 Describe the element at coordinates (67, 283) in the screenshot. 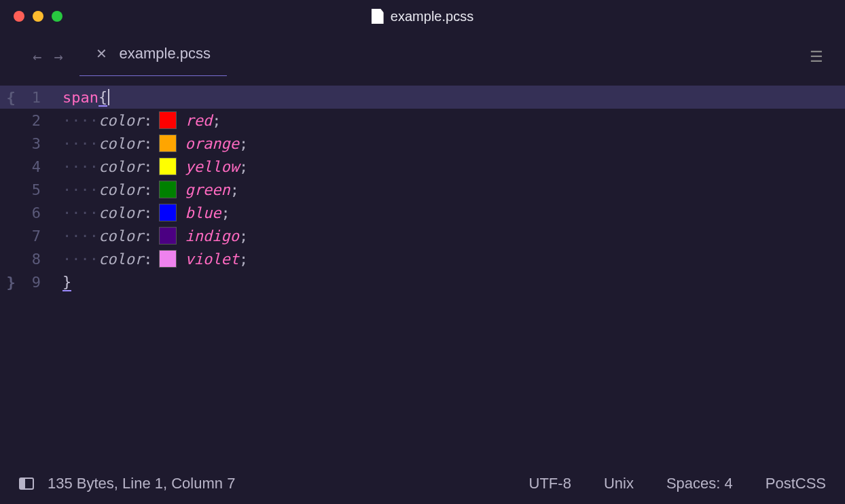

I see `token-brace: }` at that location.